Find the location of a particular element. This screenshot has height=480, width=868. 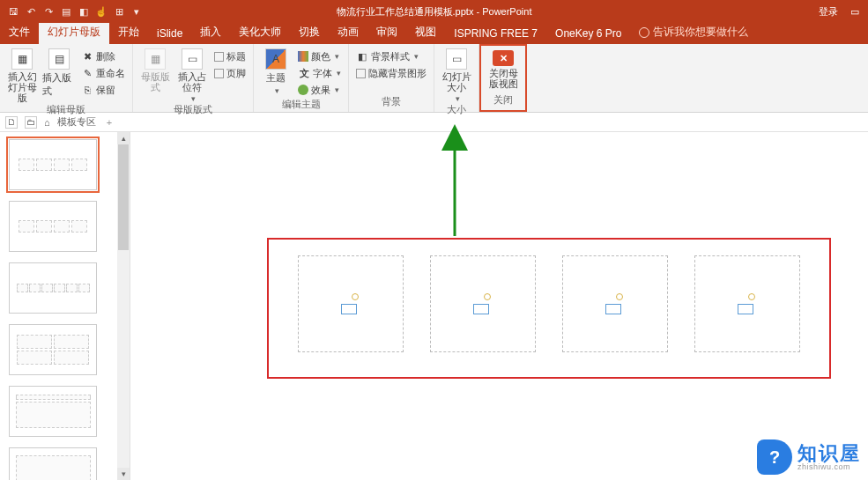

delete-button: ✖删除 is located at coordinates (103, 56).